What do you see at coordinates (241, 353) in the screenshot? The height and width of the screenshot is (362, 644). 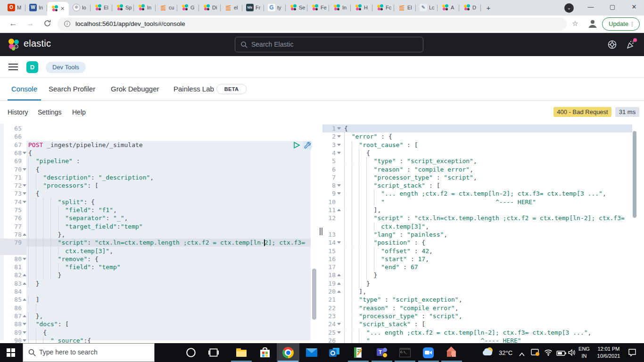 I see `file-explorer-icon` at bounding box center [241, 353].